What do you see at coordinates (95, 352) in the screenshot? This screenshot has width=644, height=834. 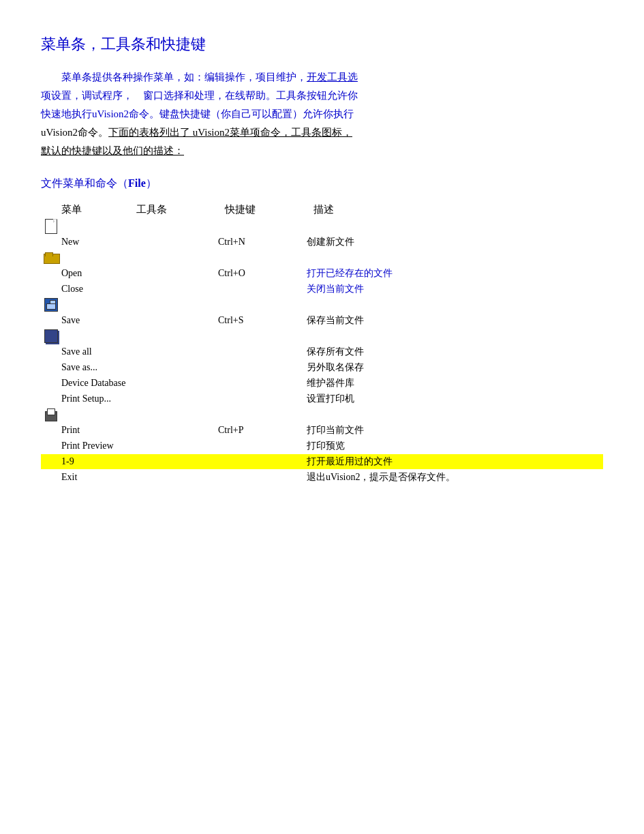 I see `menu-item-name: Save all` at bounding box center [95, 352].